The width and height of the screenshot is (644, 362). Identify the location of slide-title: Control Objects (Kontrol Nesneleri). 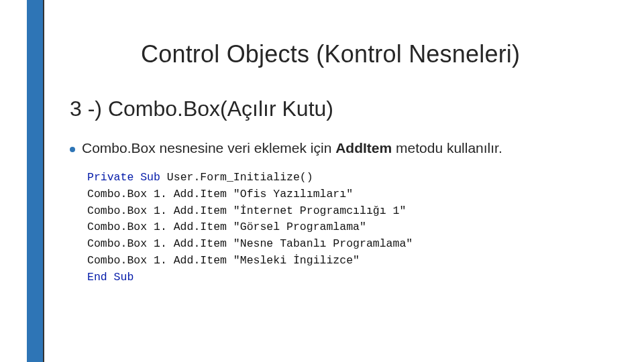
(376, 54).